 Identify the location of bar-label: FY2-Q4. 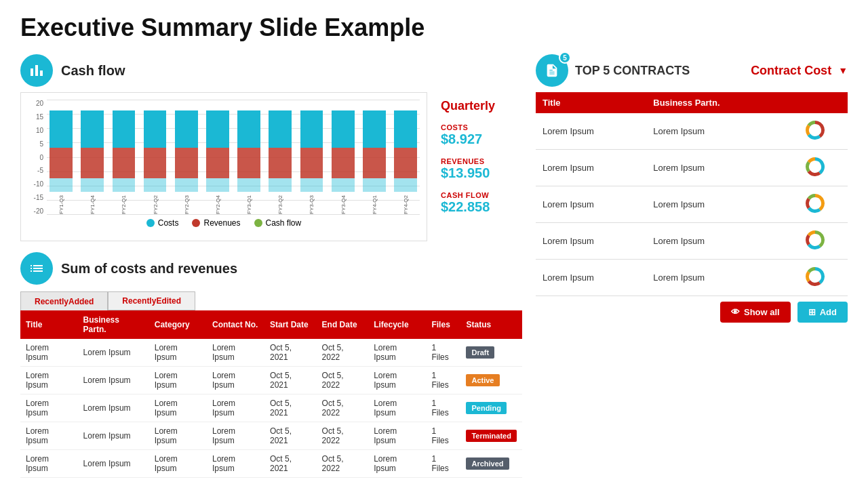
(218, 205).